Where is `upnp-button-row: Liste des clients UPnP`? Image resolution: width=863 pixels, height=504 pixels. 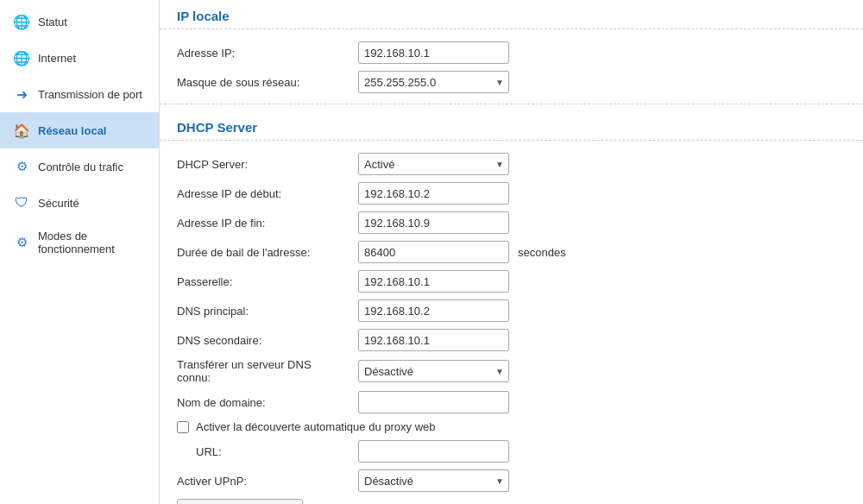 upnp-button-row: Liste des clients UPnP is located at coordinates (511, 500).